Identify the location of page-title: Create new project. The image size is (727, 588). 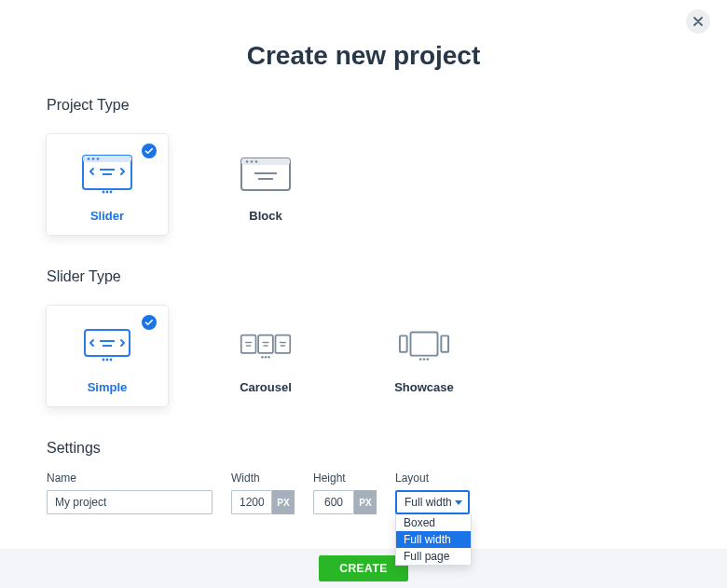
(364, 56).